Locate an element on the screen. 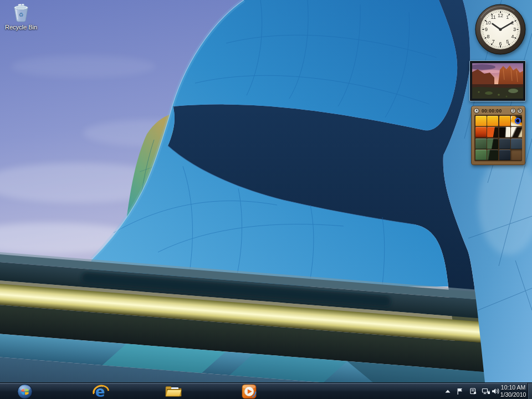 Image resolution: width=532 pixels, height=399 pixels. puzzle-shuffle-button: ↻ is located at coordinates (520, 111).